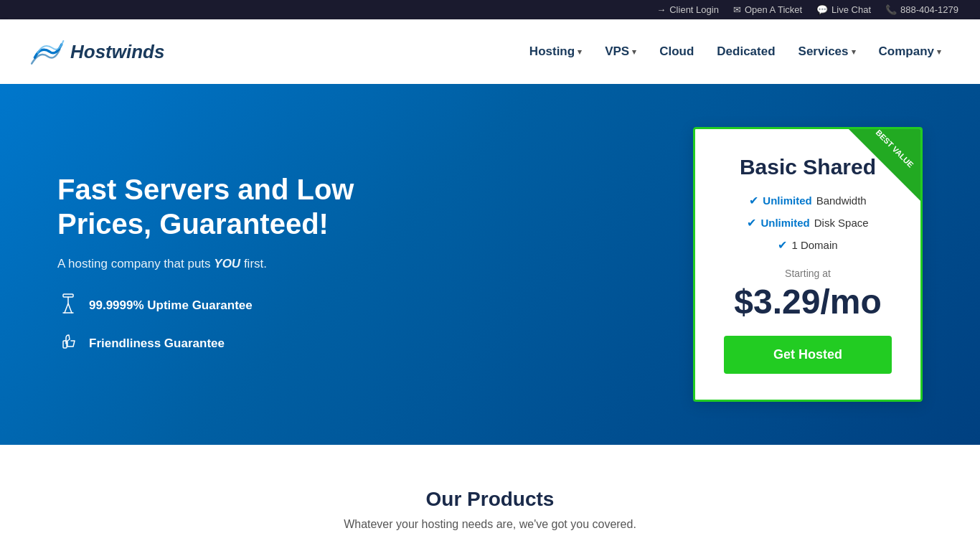 This screenshot has width=980, height=551. What do you see at coordinates (661, 10) in the screenshot?
I see `login-icon: →` at bounding box center [661, 10].